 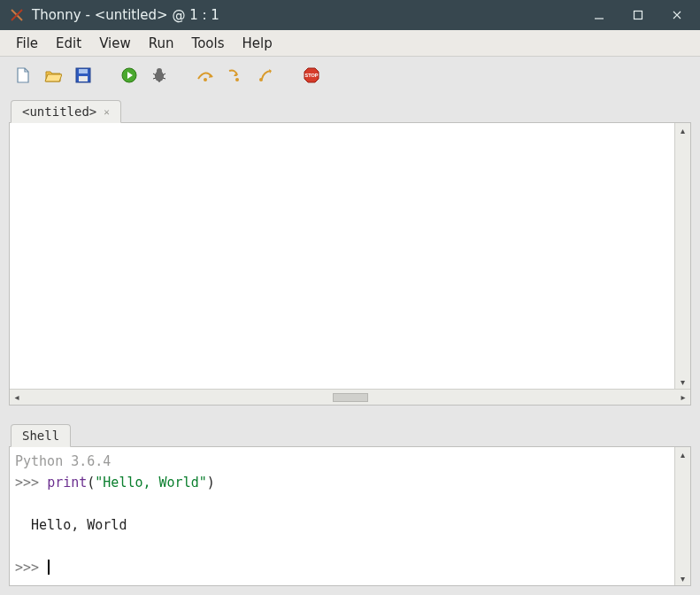 I want to click on shell-input-string: "Hello, World", so click(x=150, y=483).